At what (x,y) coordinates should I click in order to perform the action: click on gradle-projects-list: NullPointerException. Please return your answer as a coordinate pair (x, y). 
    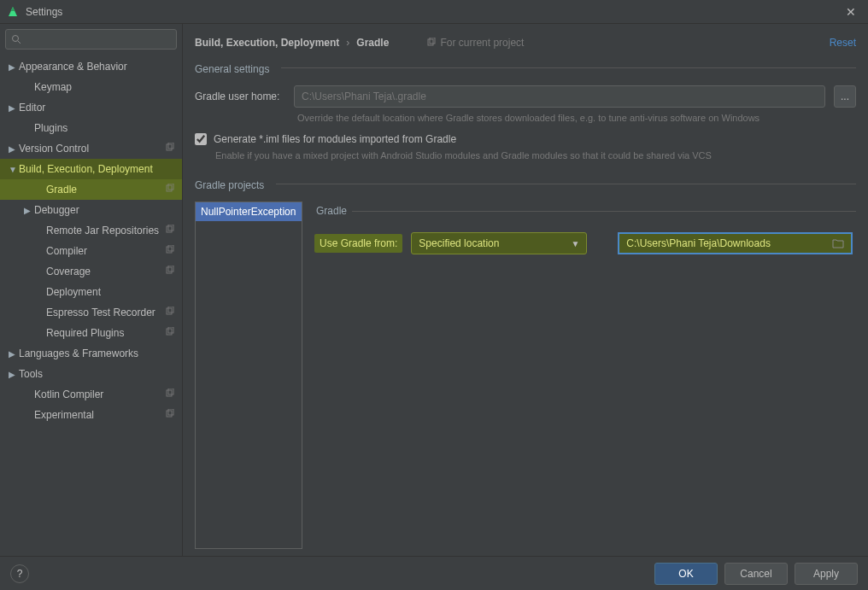
    Looking at the image, I should click on (249, 376).